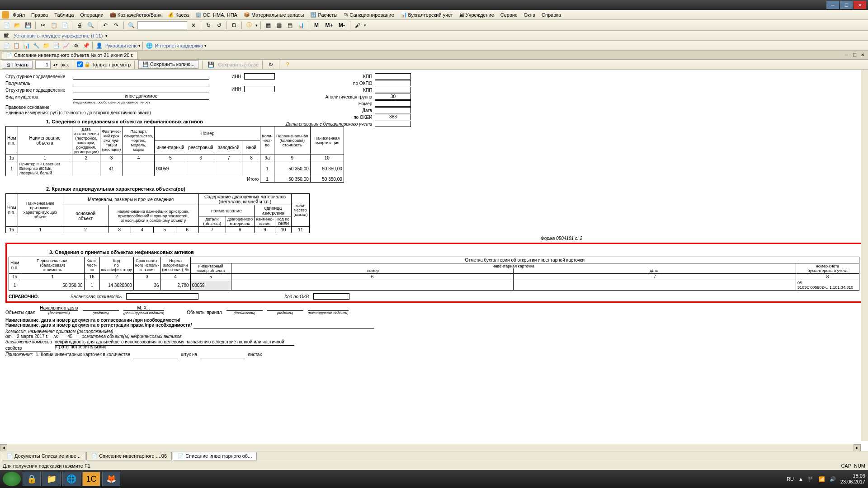  Describe the element at coordinates (16, 46) in the screenshot. I see `ir-2: 📋` at that location.